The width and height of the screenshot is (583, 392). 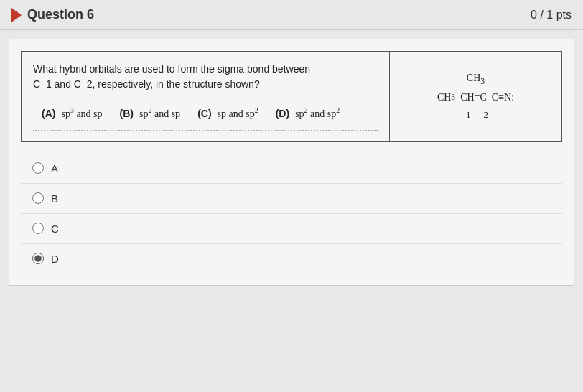 What do you see at coordinates (238, 113) in the screenshot?
I see `choice-c-text: sp and sp2` at bounding box center [238, 113].